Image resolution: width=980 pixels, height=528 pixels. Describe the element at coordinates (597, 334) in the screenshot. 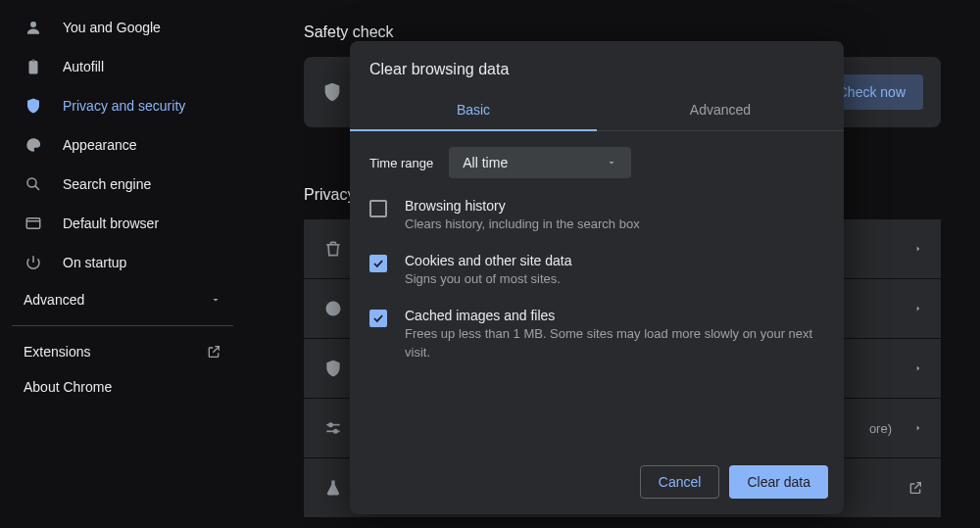

I see `option-cached-files: Cached images and files Frees up less th…` at that location.